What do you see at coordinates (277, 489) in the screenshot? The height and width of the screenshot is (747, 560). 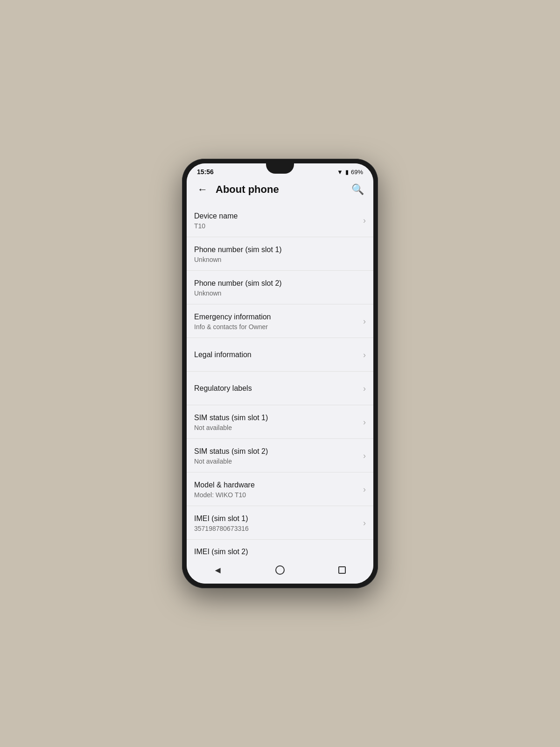 I see `model-hardware-text: Model & hardware Model: WIKO T10` at bounding box center [277, 489].